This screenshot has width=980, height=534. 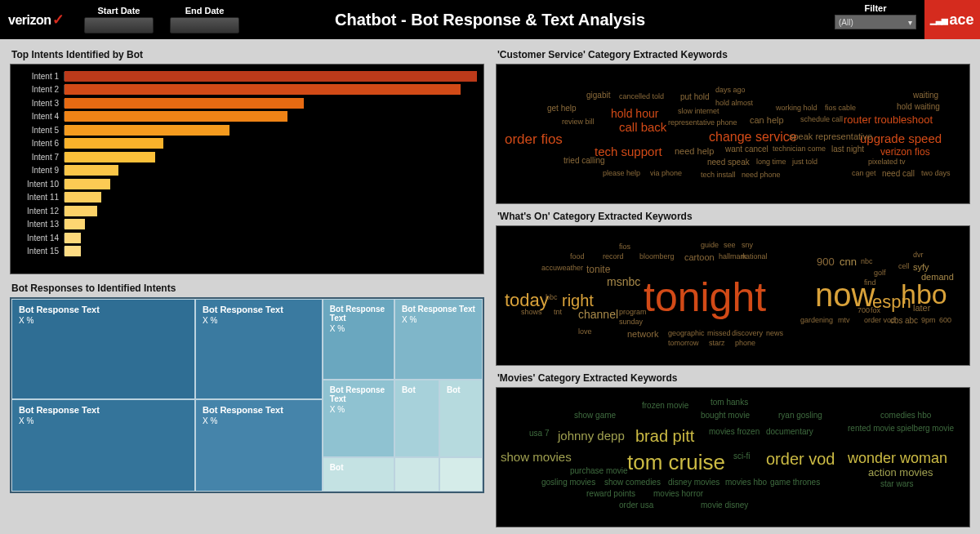 I want to click on wordcloud-word: hold almost, so click(x=734, y=103).